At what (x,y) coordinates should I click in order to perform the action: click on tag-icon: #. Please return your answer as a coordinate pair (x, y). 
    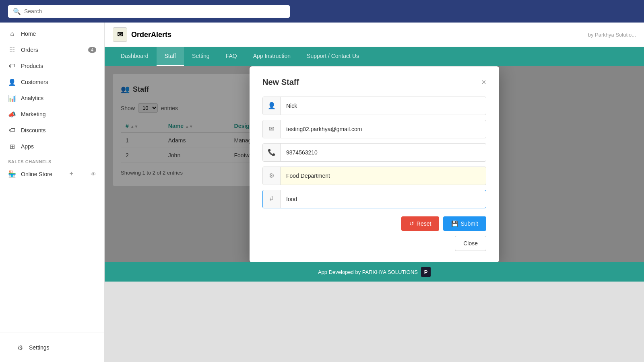
    Looking at the image, I should click on (272, 199).